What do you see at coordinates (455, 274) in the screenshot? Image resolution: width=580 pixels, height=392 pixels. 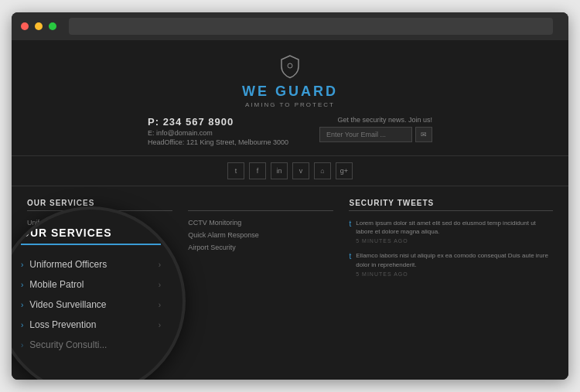 I see `tweet-2-time: 5 MINUTES AGO` at bounding box center [455, 274].